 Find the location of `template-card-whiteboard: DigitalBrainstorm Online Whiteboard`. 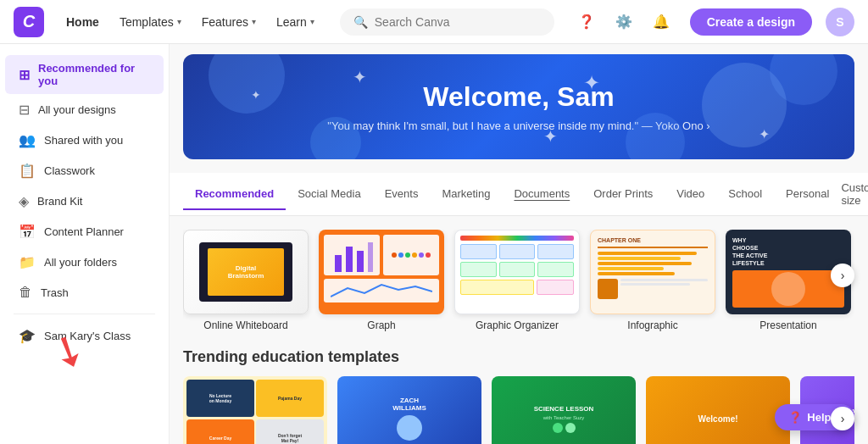

template-card-whiteboard: DigitalBrainstorm Online Whiteboard is located at coordinates (246, 280).